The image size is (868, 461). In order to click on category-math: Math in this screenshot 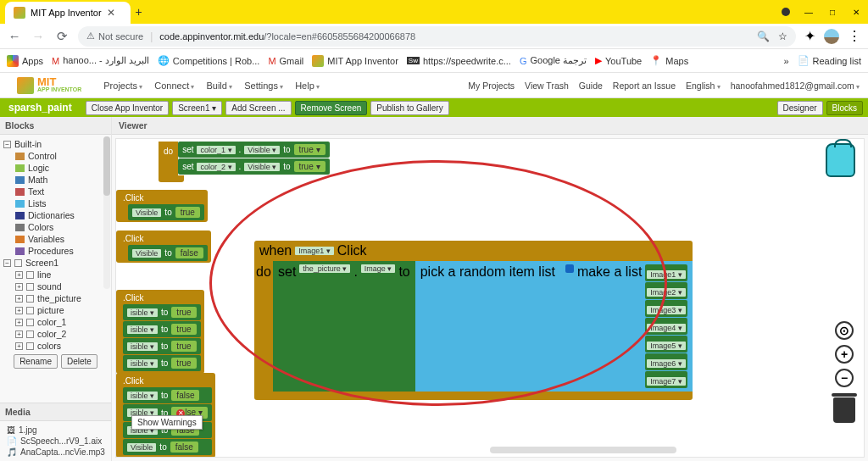, I will do `click(56, 180)`.